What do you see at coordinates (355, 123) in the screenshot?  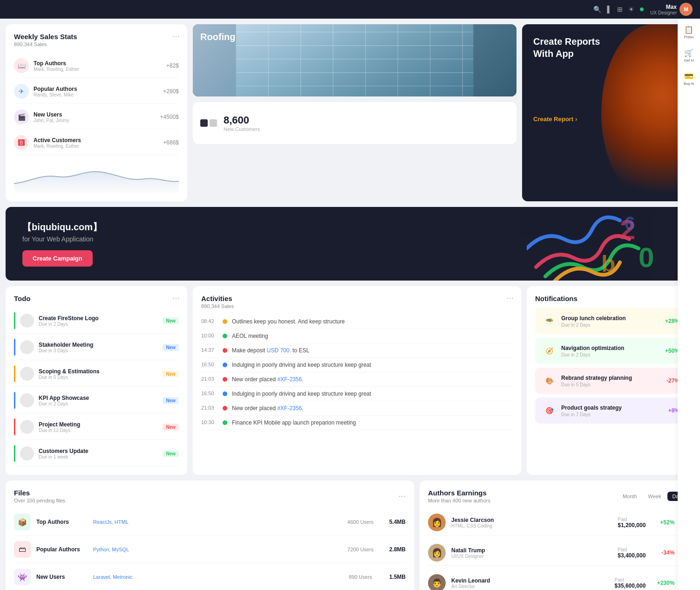 I see `customers-card: 8,600 New Customers` at bounding box center [355, 123].